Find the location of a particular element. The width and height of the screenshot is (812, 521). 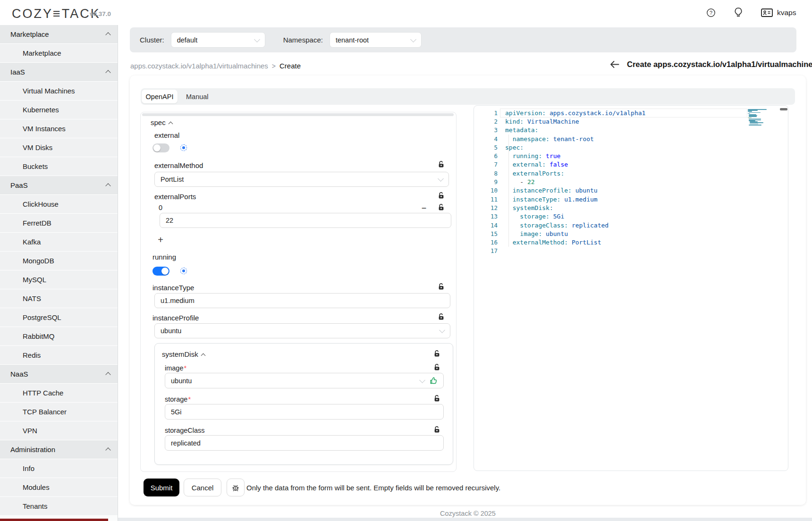

sidebar-item-mysql: MySQL is located at coordinates (59, 280).